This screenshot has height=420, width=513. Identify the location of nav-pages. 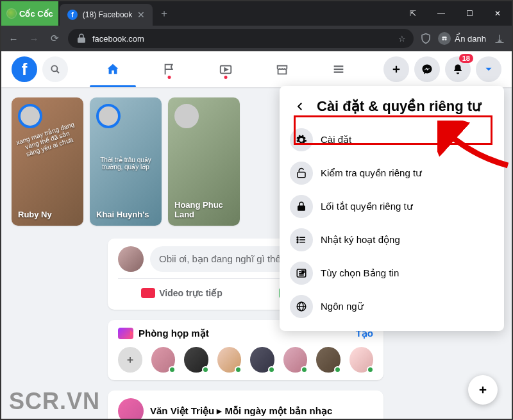
(169, 69).